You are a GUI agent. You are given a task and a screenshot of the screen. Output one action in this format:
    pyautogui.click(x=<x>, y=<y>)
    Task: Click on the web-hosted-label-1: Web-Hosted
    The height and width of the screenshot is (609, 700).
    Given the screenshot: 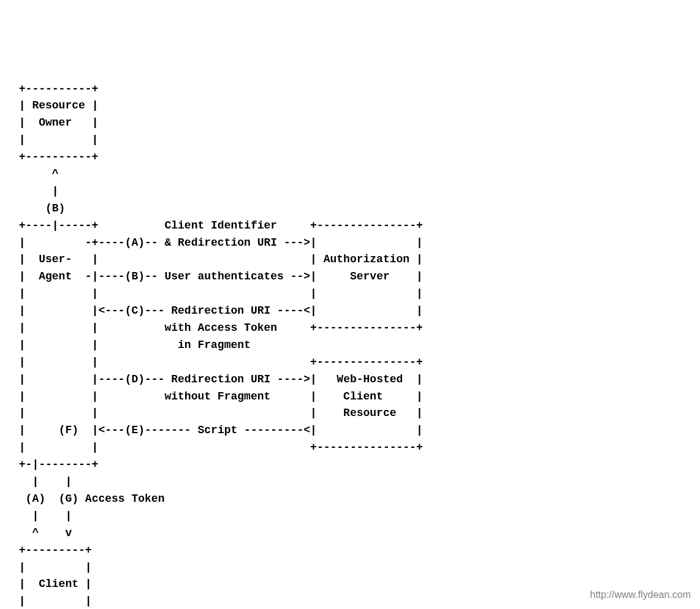 What is the action you would take?
    pyautogui.click(x=370, y=379)
    